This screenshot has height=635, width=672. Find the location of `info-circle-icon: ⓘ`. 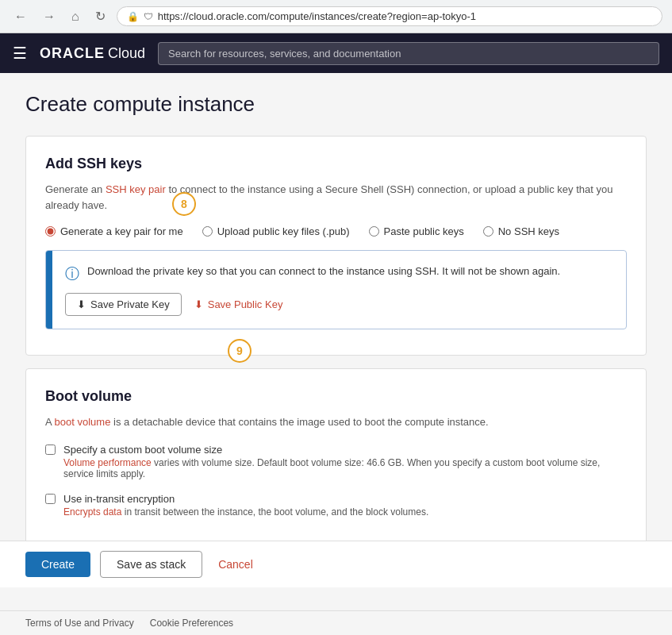

info-circle-icon: ⓘ is located at coordinates (72, 274).